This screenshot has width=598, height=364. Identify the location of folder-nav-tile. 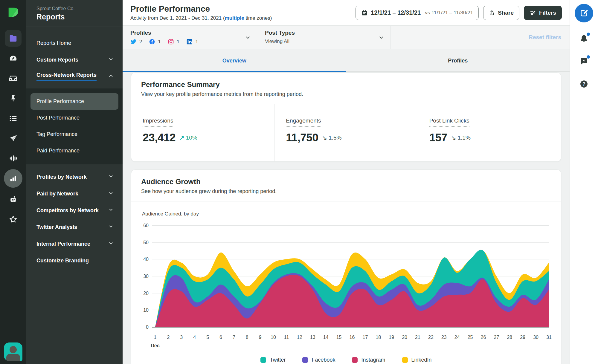
(13, 38).